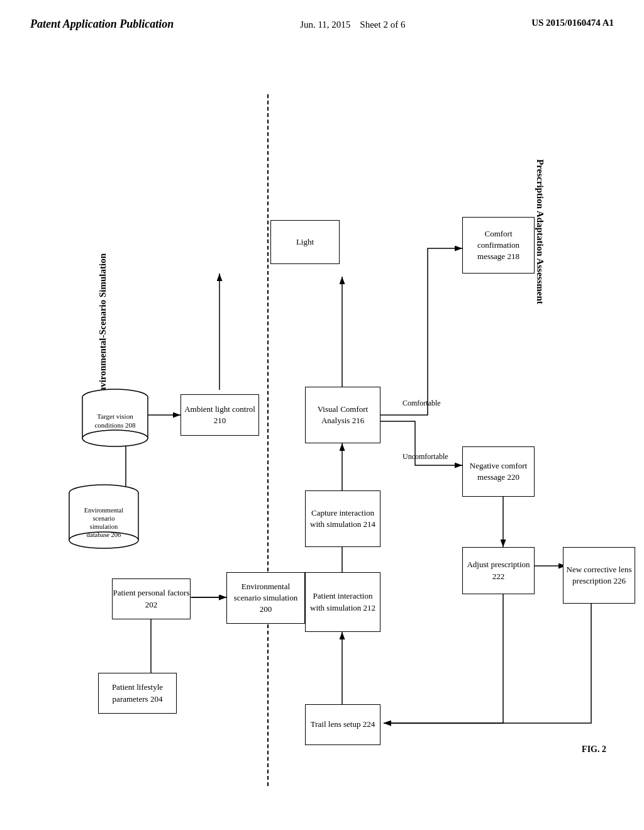 This screenshot has height=830, width=644. Describe the element at coordinates (305, 242) in the screenshot. I see `light-box: Light` at that location.